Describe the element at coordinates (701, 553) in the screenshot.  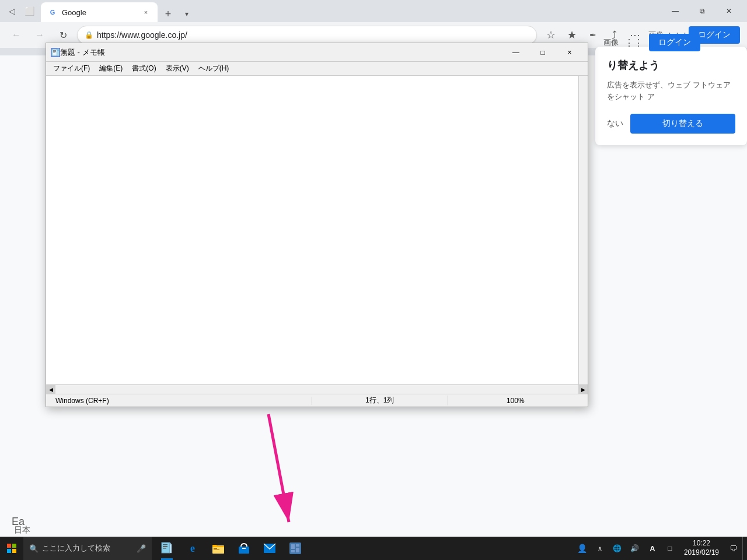
I see `clock-date: 2019/02/19` at that location.